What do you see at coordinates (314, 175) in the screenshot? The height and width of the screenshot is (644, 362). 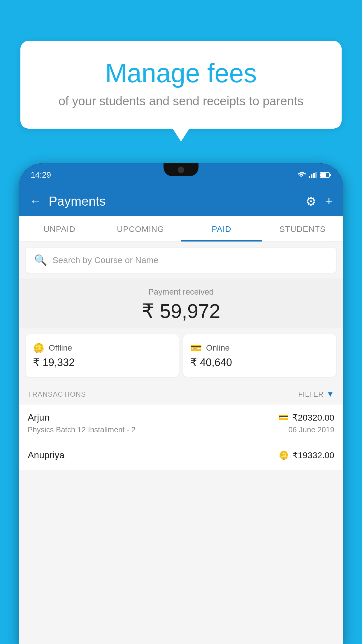 I see `status-icons` at bounding box center [314, 175].